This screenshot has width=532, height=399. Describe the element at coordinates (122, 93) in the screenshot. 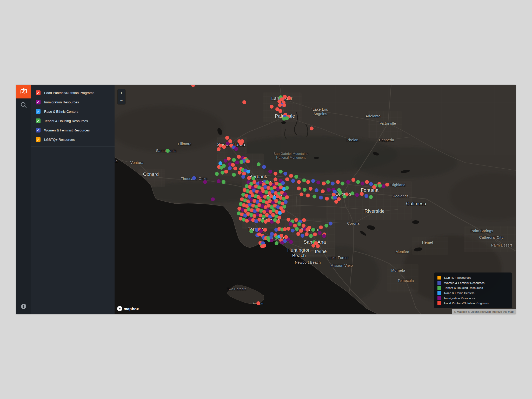

I see `zoom-in-button: +` at that location.